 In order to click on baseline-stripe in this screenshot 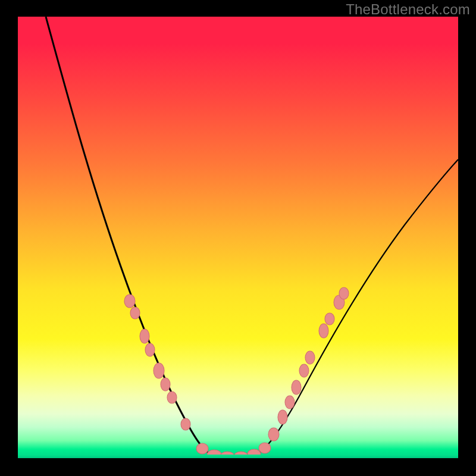, I will do `click(238, 456)`.